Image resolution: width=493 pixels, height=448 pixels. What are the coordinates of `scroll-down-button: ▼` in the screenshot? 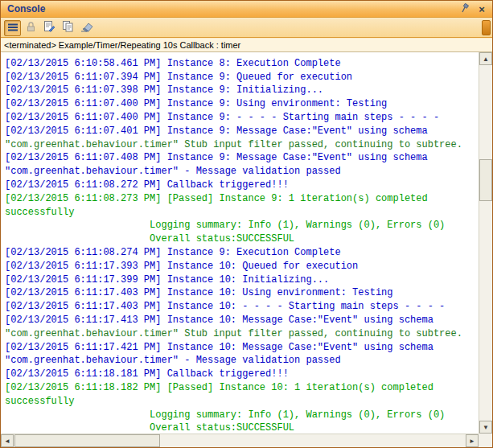 It's located at (486, 427).